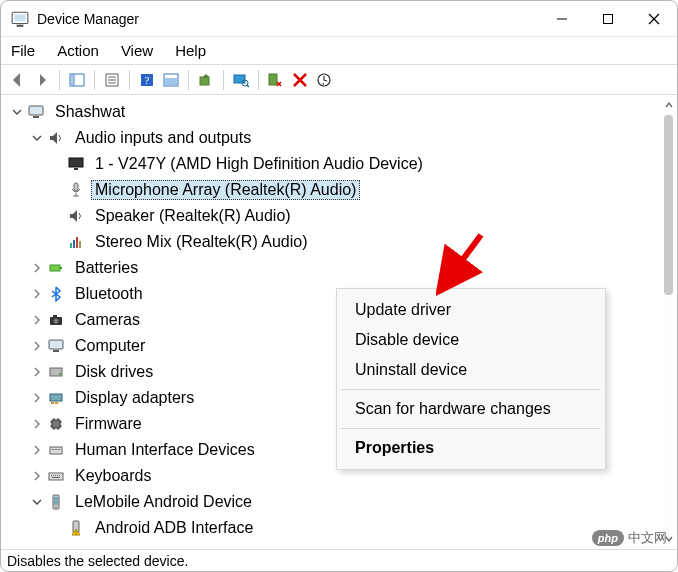 This screenshot has height=572, width=678. What do you see at coordinates (471, 370) in the screenshot?
I see `context-menu-uninstall-device: Uninstall device` at bounding box center [471, 370].